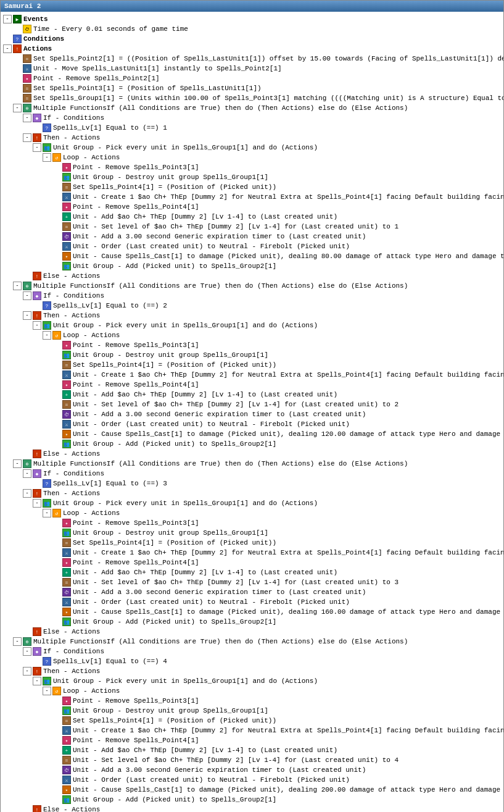 The height and width of the screenshot is (812, 504). I want to click on tree-row: ✦Point - Remove Spells_Point2[1], so click(252, 78).